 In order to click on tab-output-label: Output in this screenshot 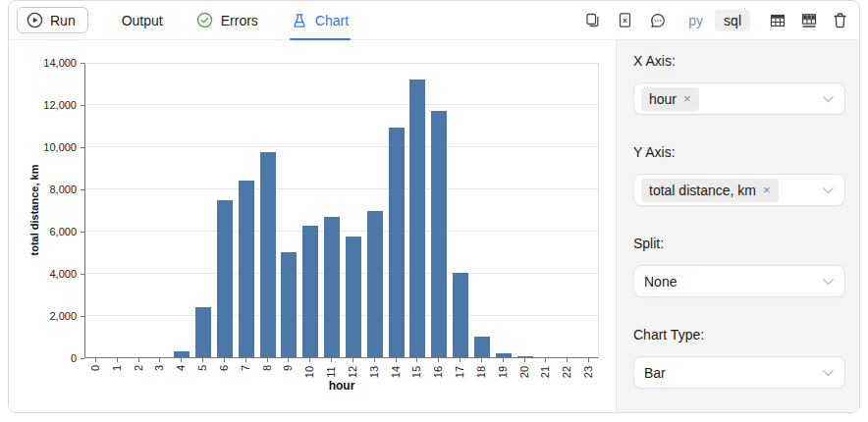, I will do `click(142, 21)`.